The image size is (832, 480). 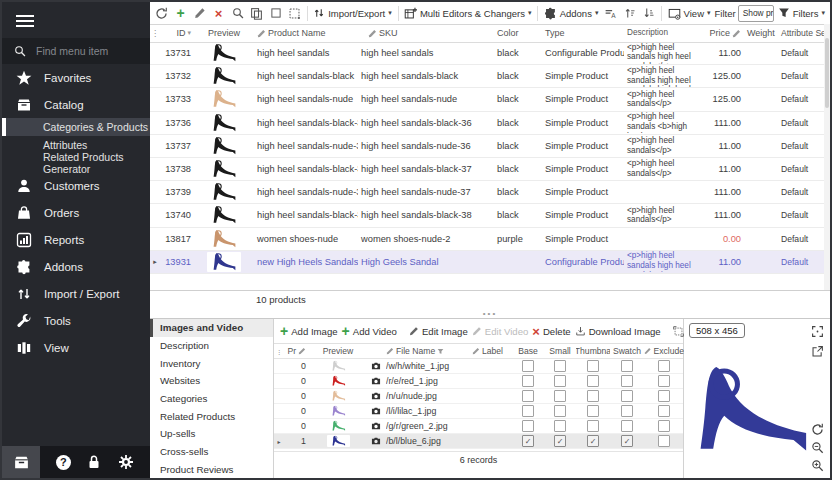 I want to click on search-button, so click(x=238, y=13).